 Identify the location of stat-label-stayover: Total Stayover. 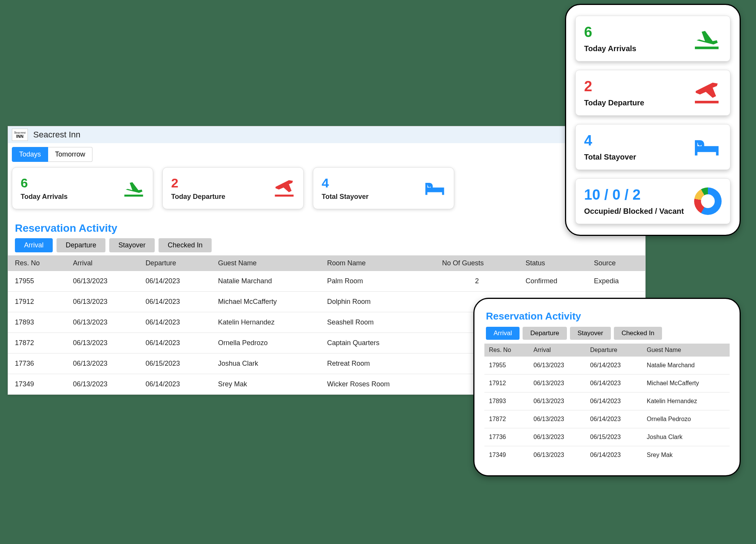
(345, 197).